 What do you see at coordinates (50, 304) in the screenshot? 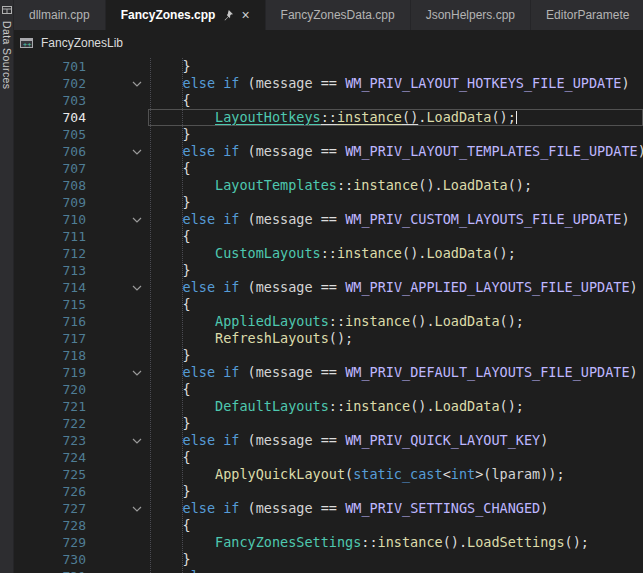
I see `line-number: 715` at bounding box center [50, 304].